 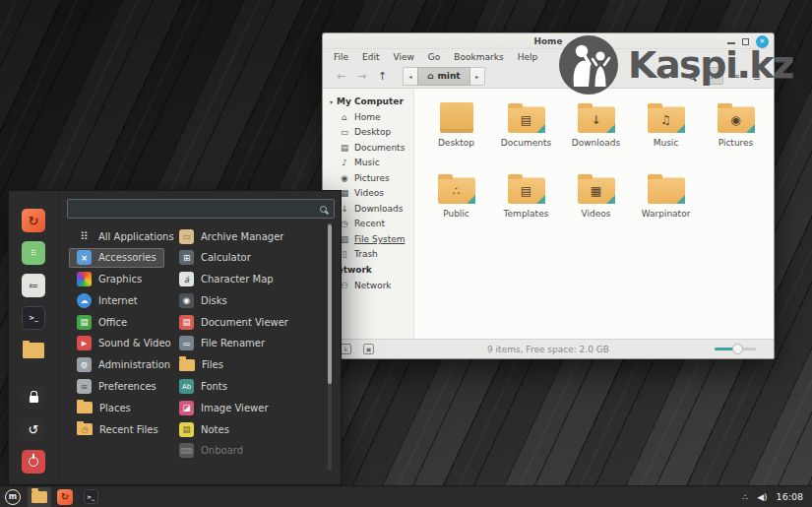 I want to click on sidebar-item-pictures: ◉Pictures, so click(x=368, y=178).